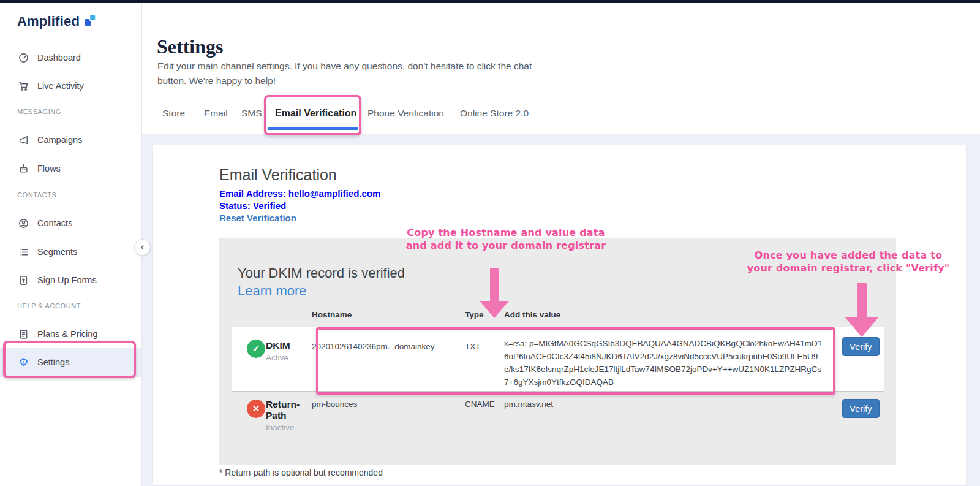 This screenshot has width=980, height=486. What do you see at coordinates (49, 169) in the screenshot?
I see `sidebar-item-label: Flows` at bounding box center [49, 169].